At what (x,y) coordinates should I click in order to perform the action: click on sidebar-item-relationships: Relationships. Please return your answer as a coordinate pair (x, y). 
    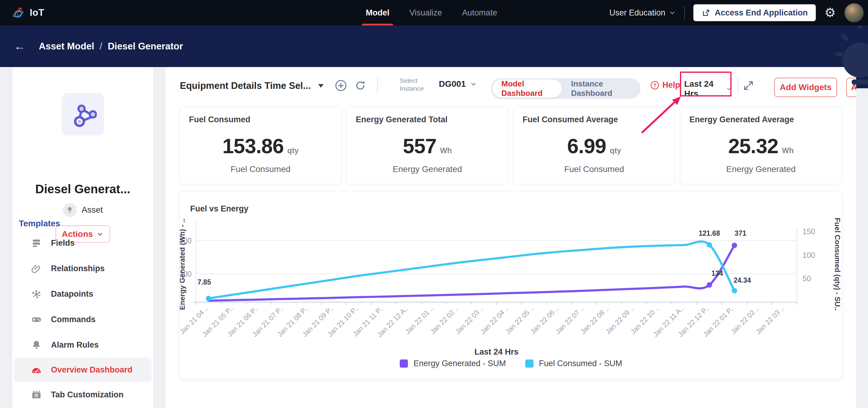
    Looking at the image, I should click on (83, 269).